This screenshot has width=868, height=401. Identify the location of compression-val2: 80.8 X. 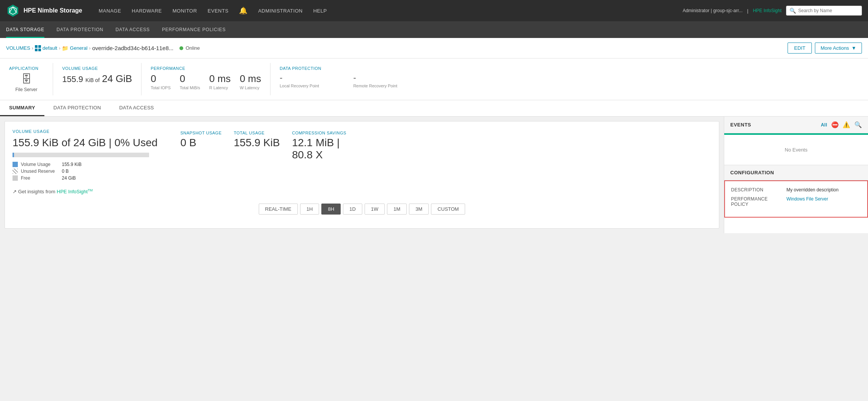
(319, 155).